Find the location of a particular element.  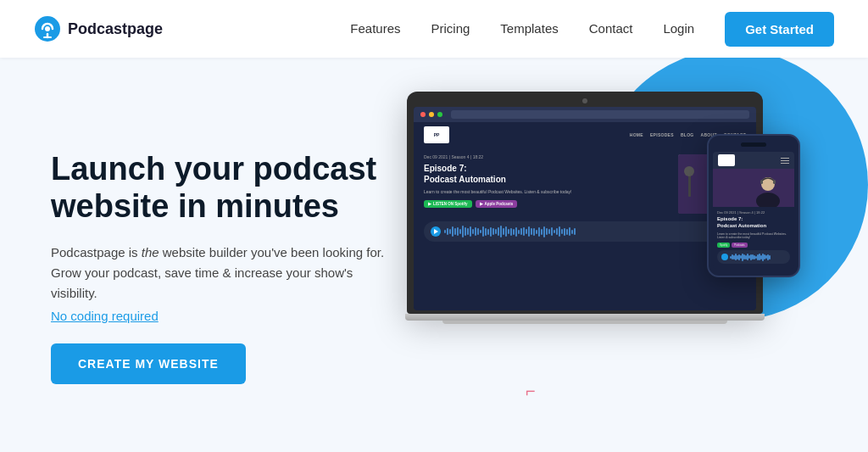

phone-screen: Dec 09 2021 | Season 4 | 18:22 Episode 7… is located at coordinates (754, 210).